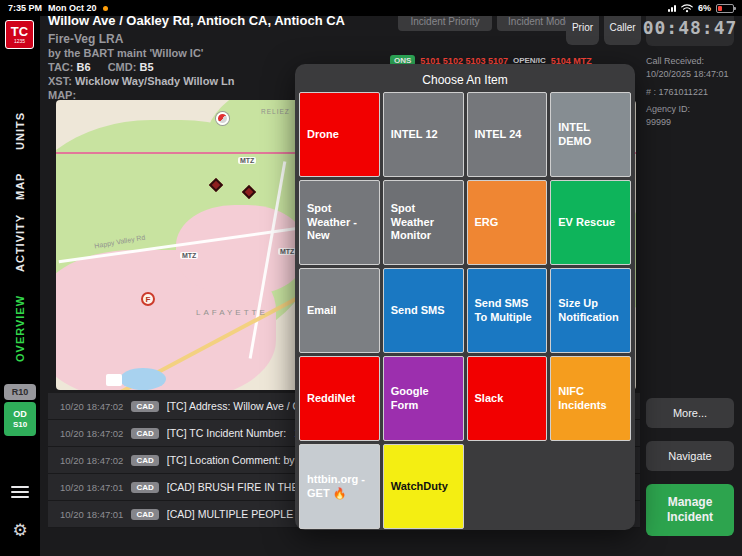 This screenshot has width=742, height=556. Describe the element at coordinates (340, 398) in the screenshot. I see `tile-reddinet: ReddiNet` at that location.